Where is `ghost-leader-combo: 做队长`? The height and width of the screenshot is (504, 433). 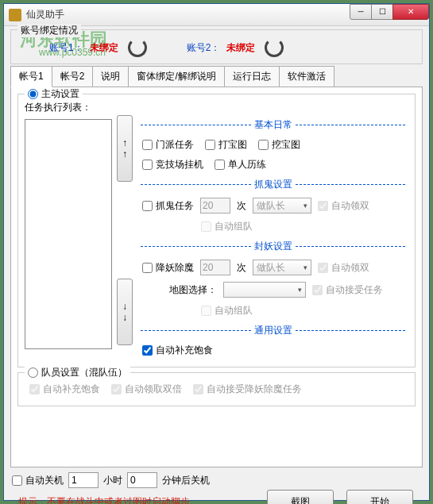
ghost-leader-combo: 做队长 is located at coordinates (282, 206).